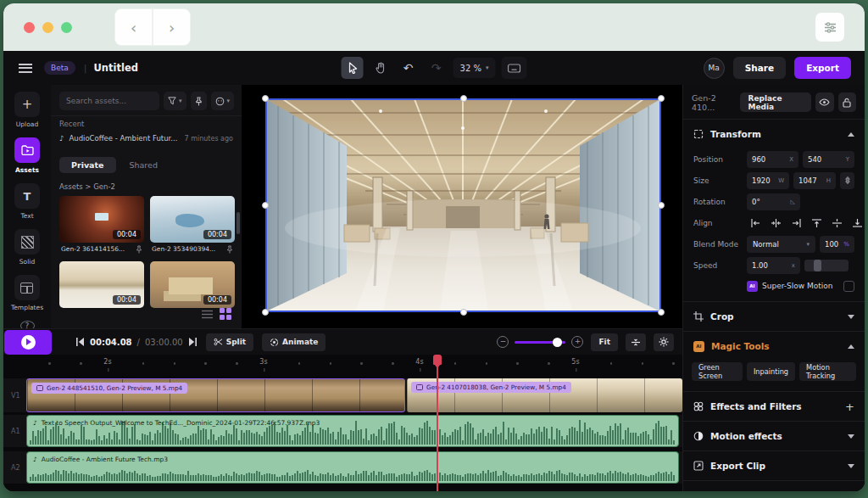 The width and height of the screenshot is (868, 498). Describe the element at coordinates (342, 364) in the screenshot. I see `timeline-ruler: 2s 3s 4s 5s` at that location.